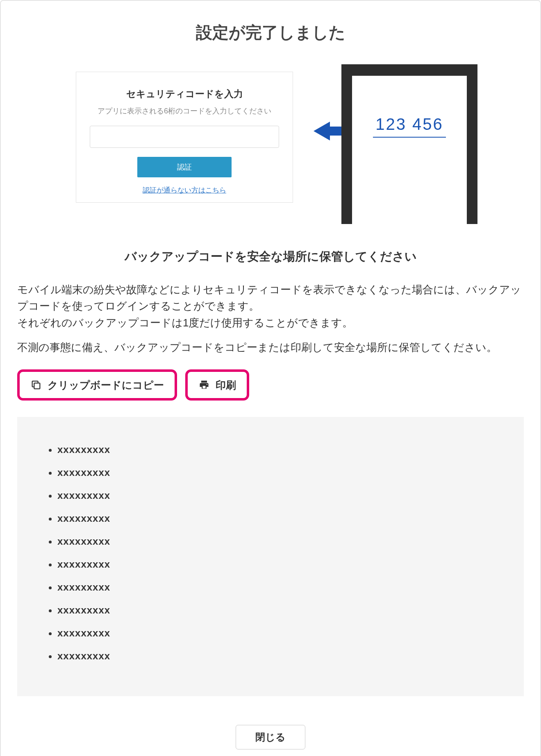 This screenshot has width=541, height=756. Describe the element at coordinates (184, 167) in the screenshot. I see `verify-button: 認証` at that location.